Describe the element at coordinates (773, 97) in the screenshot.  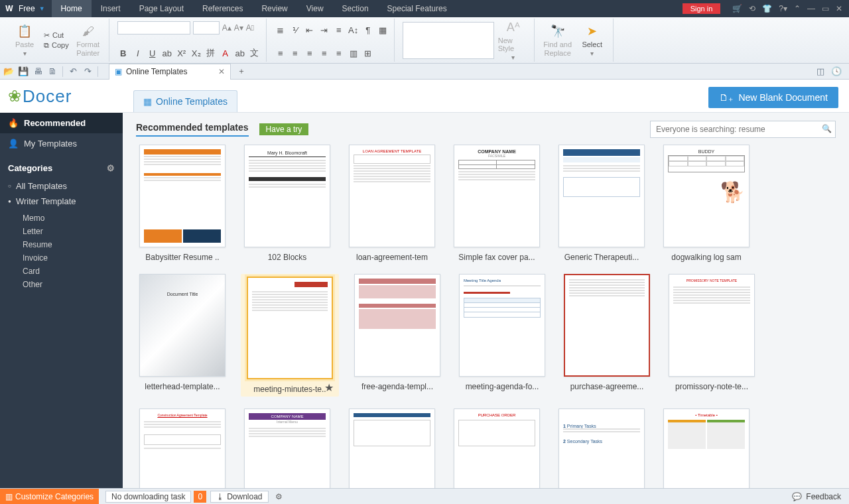
I see `new-blank-document-button: 🗋₊ New Blank Document` at that location.